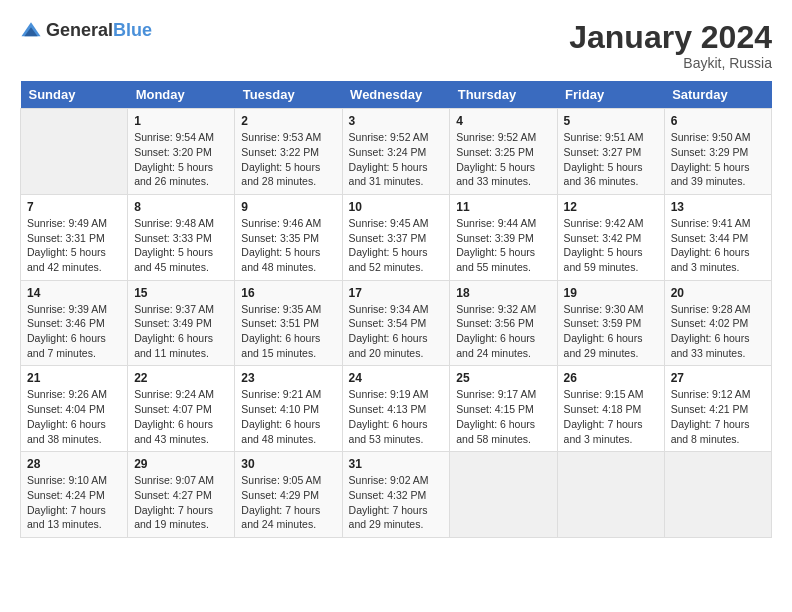 The height and width of the screenshot is (612, 792). Describe the element at coordinates (74, 207) in the screenshot. I see `day-number: 7` at that location.